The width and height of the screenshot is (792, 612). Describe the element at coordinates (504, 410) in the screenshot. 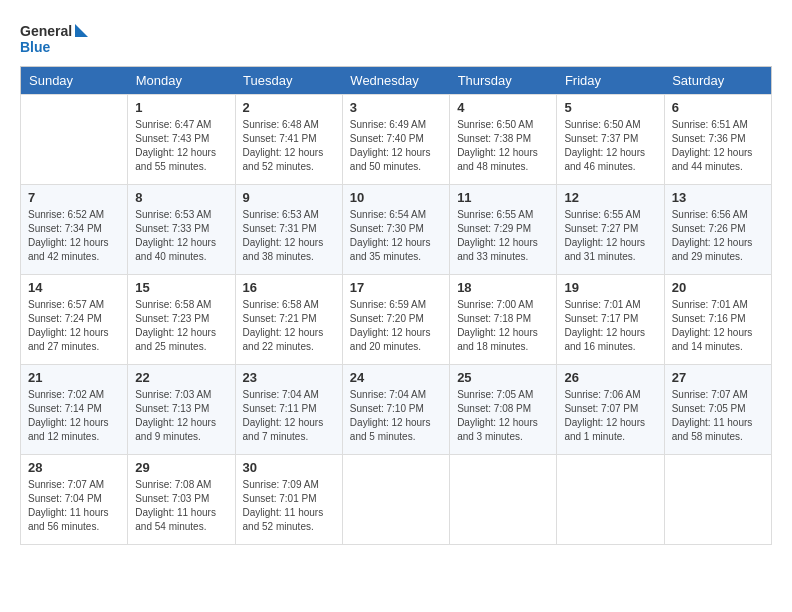

I see `calendar-cell: 25Sunrise: 7:05 AM Sunset: 7:08 PM Dayli…` at that location.